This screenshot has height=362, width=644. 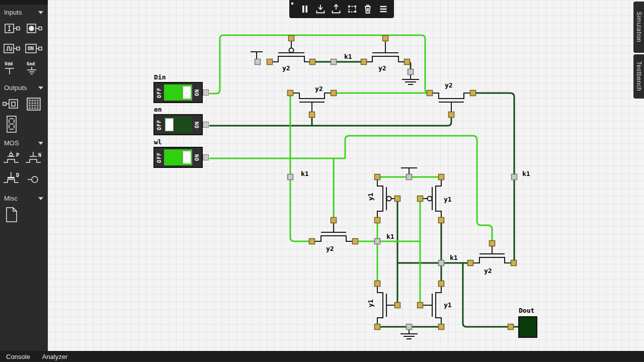 I want to click on outputs-palette, so click(x=24, y=115).